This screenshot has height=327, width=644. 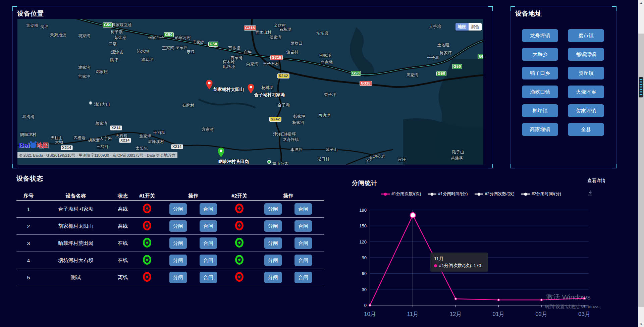 I want to click on map-label: 王家湾, so click(x=168, y=48).